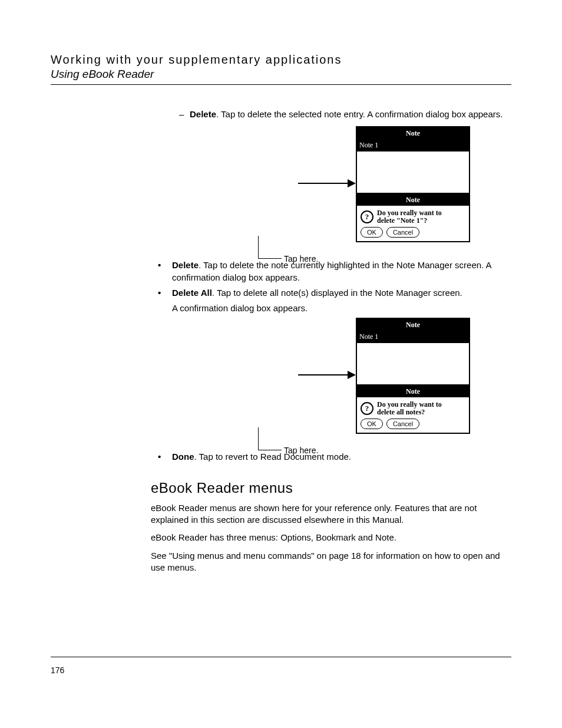 This screenshot has width=562, height=728. What do you see at coordinates (273, 456) in the screenshot?
I see `bullet-body: . Tap to revert to Read Document mode.` at bounding box center [273, 456].